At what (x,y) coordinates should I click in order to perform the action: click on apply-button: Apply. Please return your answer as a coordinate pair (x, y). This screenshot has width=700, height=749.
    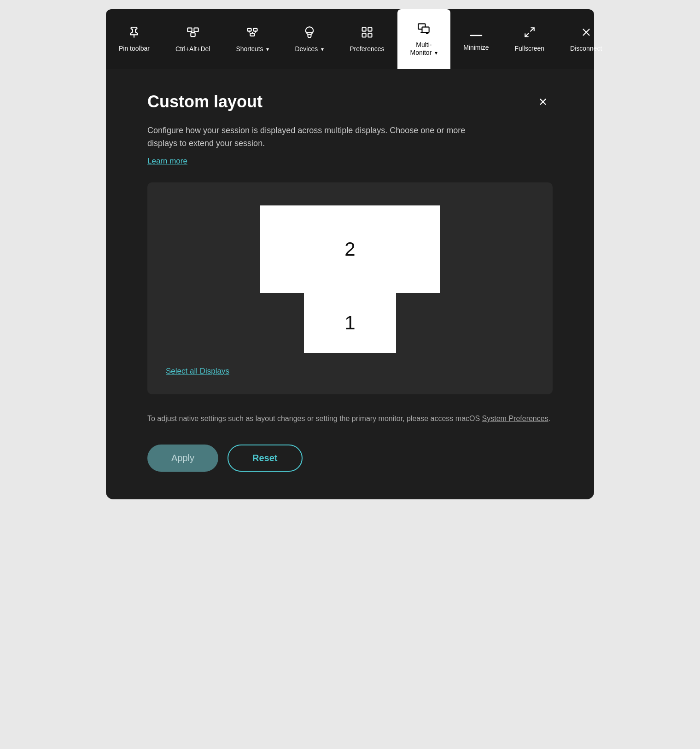
    Looking at the image, I should click on (183, 458).